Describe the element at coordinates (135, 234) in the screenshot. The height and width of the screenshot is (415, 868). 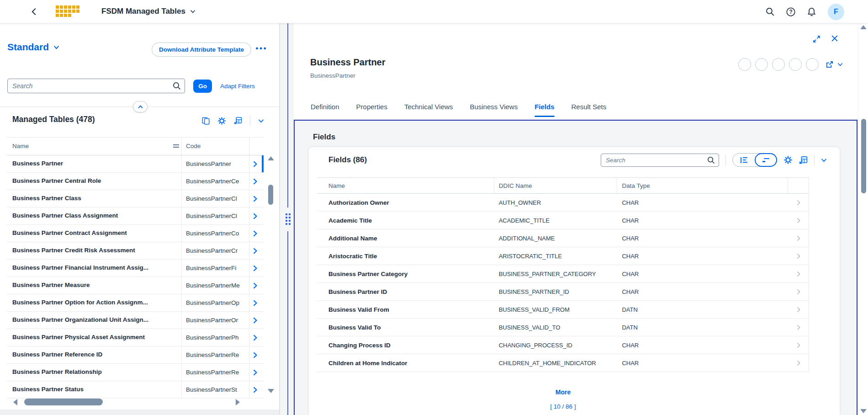
I see `table-row: Business Partner Contract Assignment Bus…` at that location.